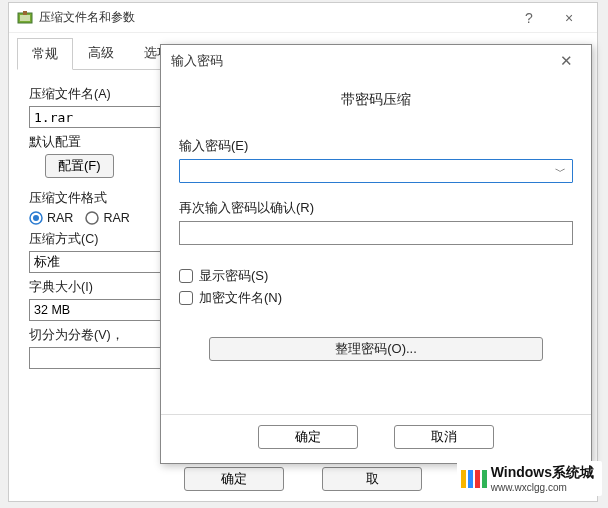  Describe the element at coordinates (542, 472) in the screenshot. I see `watermark-text: Windows系统城` at that location.